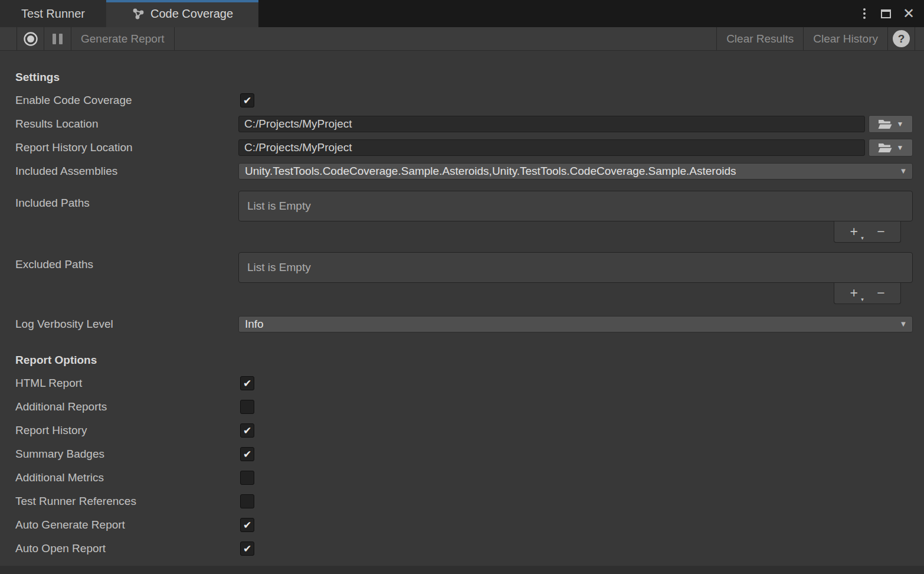 Image resolution: width=924 pixels, height=574 pixels. Describe the element at coordinates (279, 206) in the screenshot. I see `included-paths-empty-text: List is Empty` at that location.